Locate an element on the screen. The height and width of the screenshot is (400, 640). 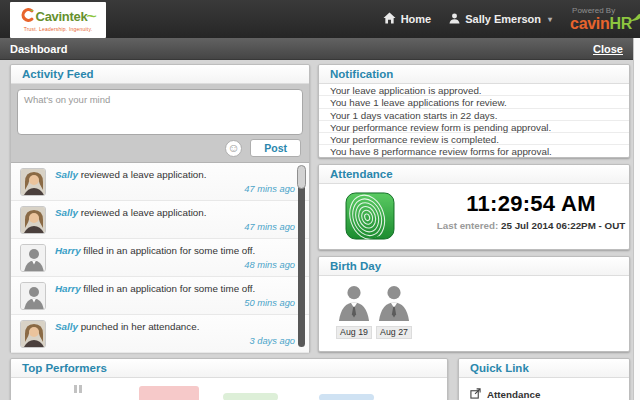
birthday-body: Aug 19 Aug 27 is located at coordinates (474, 308).